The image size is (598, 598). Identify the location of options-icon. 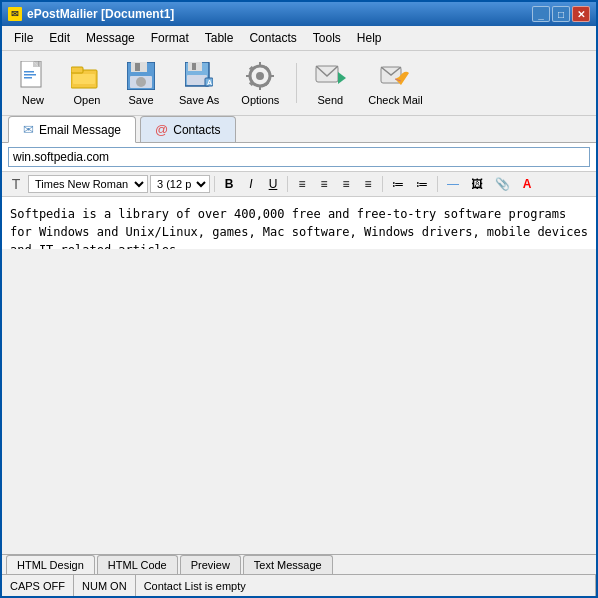
(260, 76).